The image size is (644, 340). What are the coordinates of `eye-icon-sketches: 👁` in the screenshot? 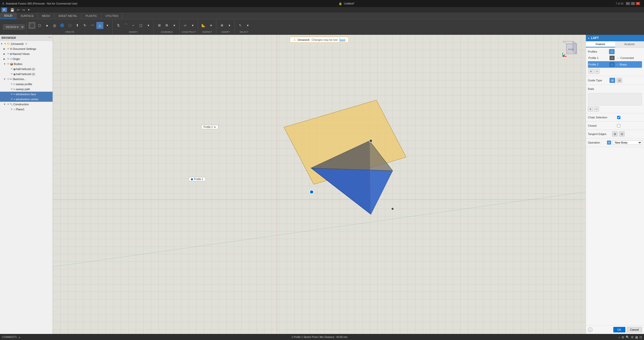 It's located at (8, 79).